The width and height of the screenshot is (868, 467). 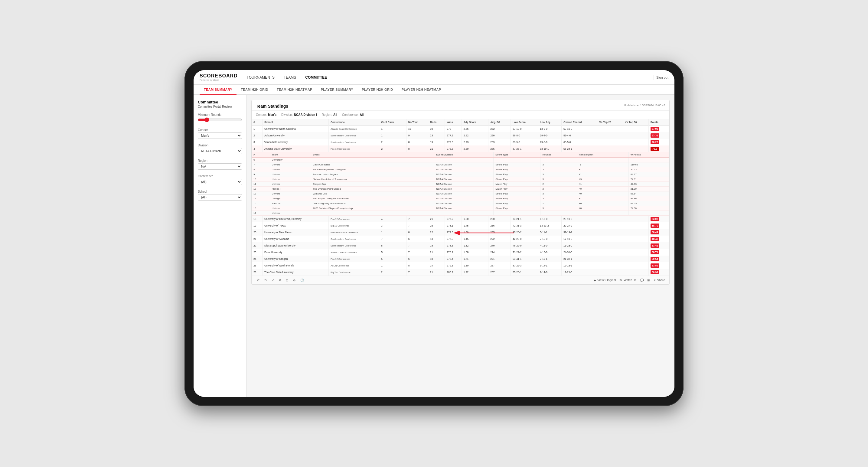 I want to click on points-cell: 83.89, so click(x=658, y=266).